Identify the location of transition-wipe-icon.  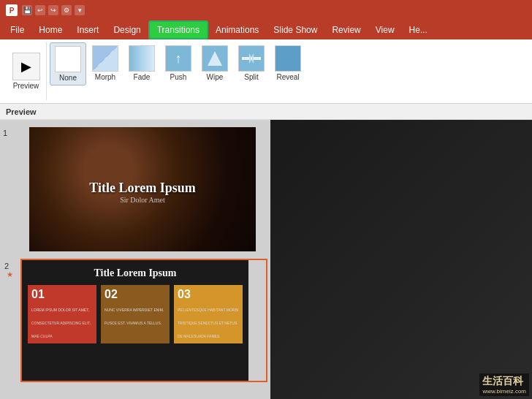
(215, 58).